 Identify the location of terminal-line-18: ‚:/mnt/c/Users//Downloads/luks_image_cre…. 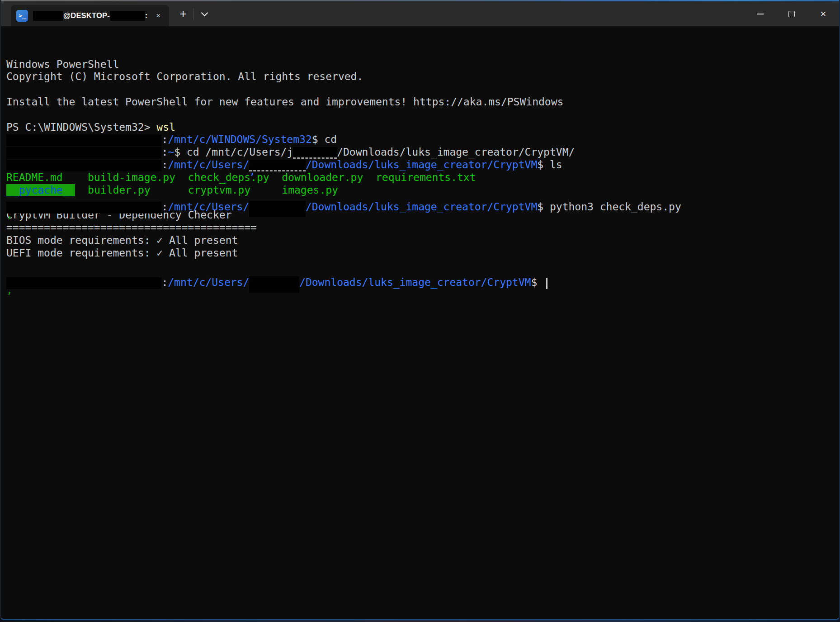
(421, 278).